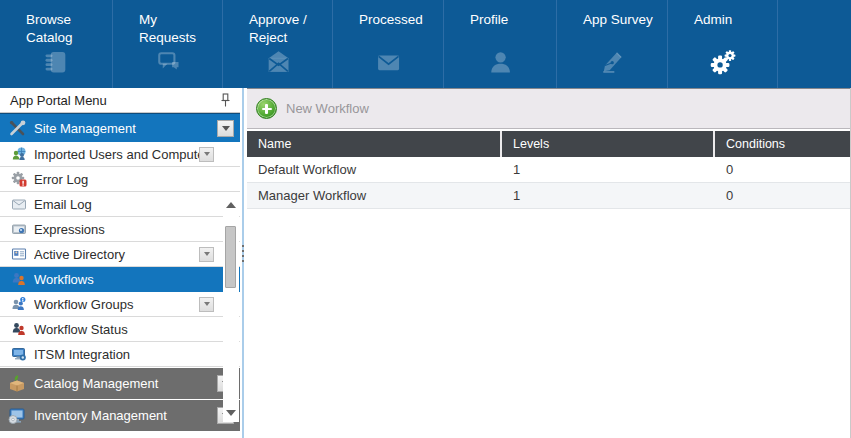 This screenshot has width=851, height=438. Describe the element at coordinates (374, 170) in the screenshot. I see `cell-name: Default Workflow` at that location.